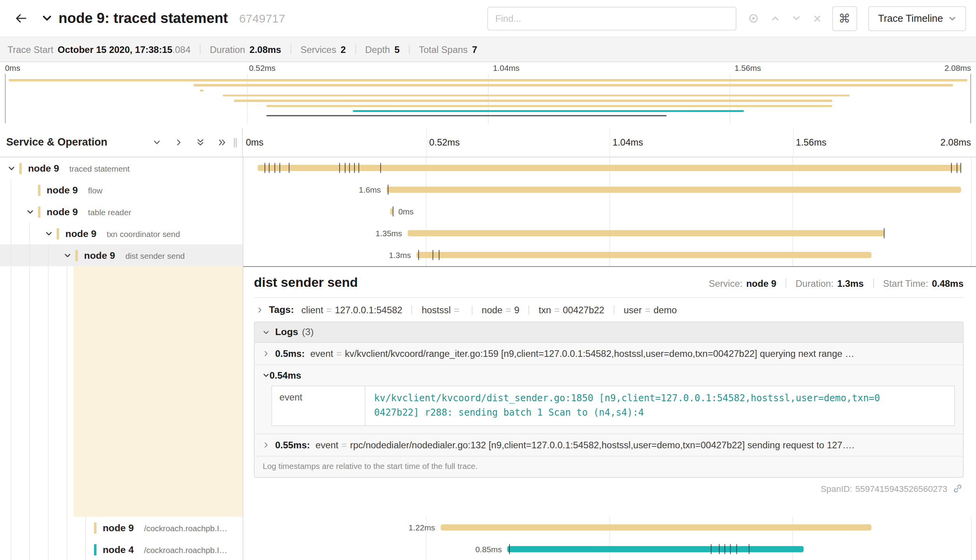 Image resolution: width=976 pixels, height=560 pixels. Describe the element at coordinates (958, 488) in the screenshot. I see `link-icon` at that location.